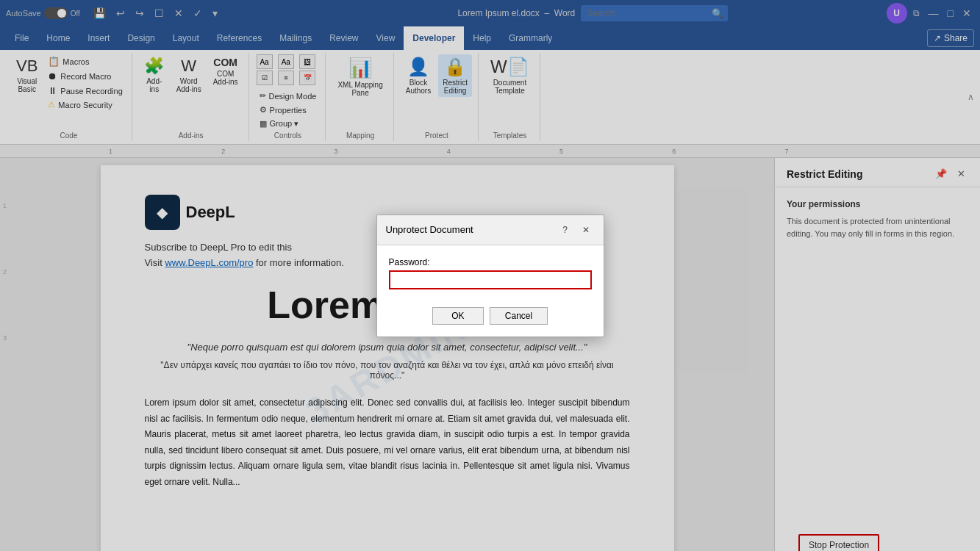 This screenshot has height=551, width=980. What do you see at coordinates (586, 230) in the screenshot?
I see `dialog-close-button: ✕` at bounding box center [586, 230].